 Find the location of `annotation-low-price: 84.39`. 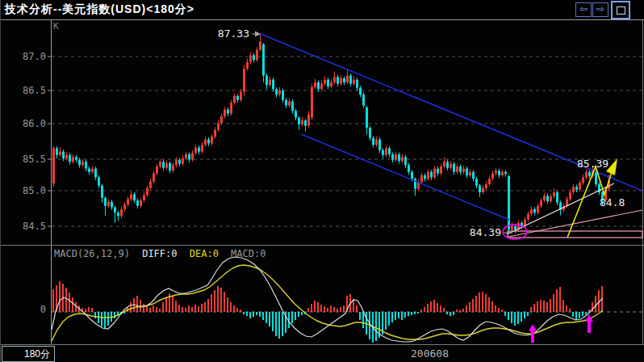

annotation-low-price: 84.39 is located at coordinates (483, 233).